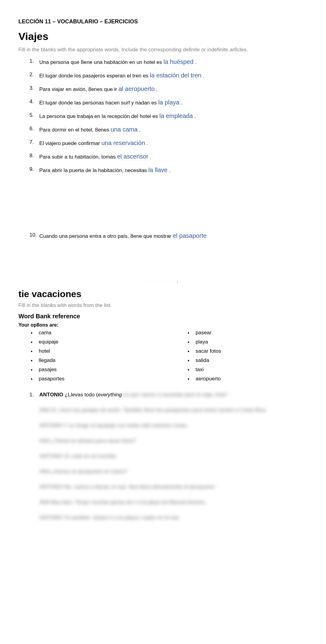  I want to click on section1-title: Viajes, so click(163, 36).